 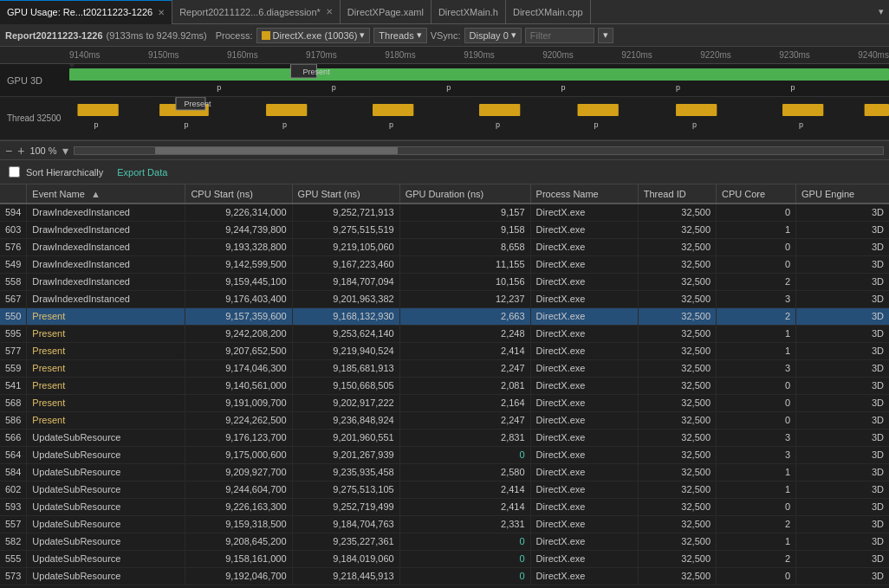 I want to click on thread-track: p p p p p p p p Present, so click(x=479, y=118).